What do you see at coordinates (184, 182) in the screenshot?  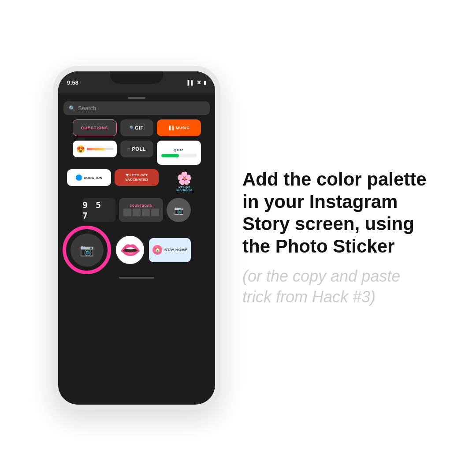 I see `sticker-photo-animated: 🌸 let's get vaccinated` at bounding box center [184, 182].